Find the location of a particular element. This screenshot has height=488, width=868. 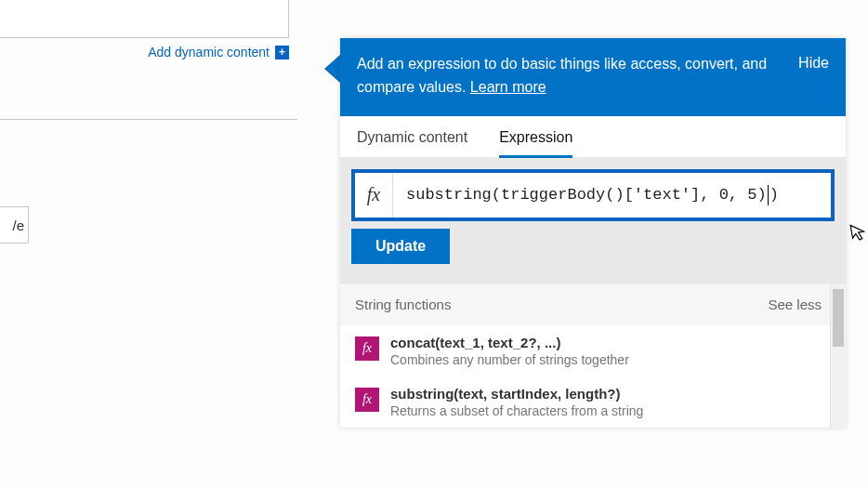

scrollbar-thumb is located at coordinates (838, 318).